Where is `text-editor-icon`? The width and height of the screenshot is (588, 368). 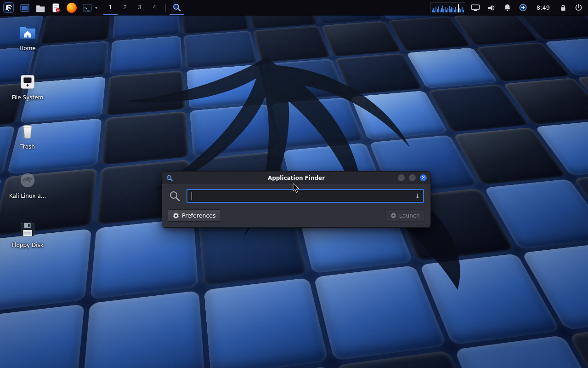
text-editor-icon is located at coordinates (56, 8).